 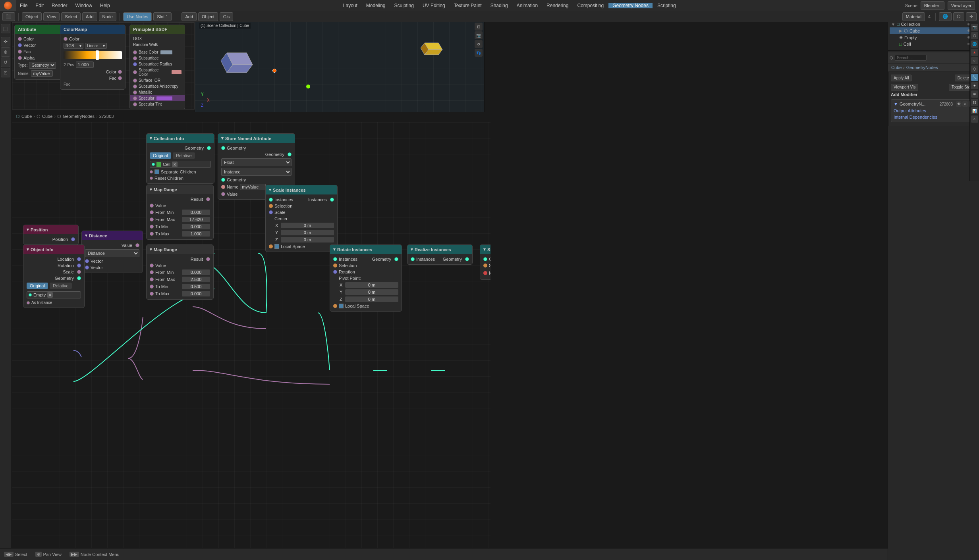 I want to click on prop-icon-object: ⬡, so click(x=975, y=69).